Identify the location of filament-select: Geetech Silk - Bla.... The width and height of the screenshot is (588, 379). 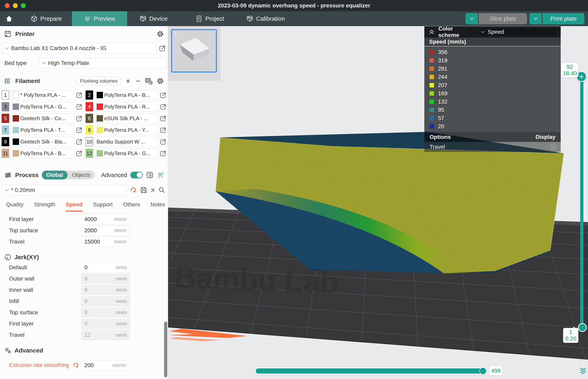
(43, 142).